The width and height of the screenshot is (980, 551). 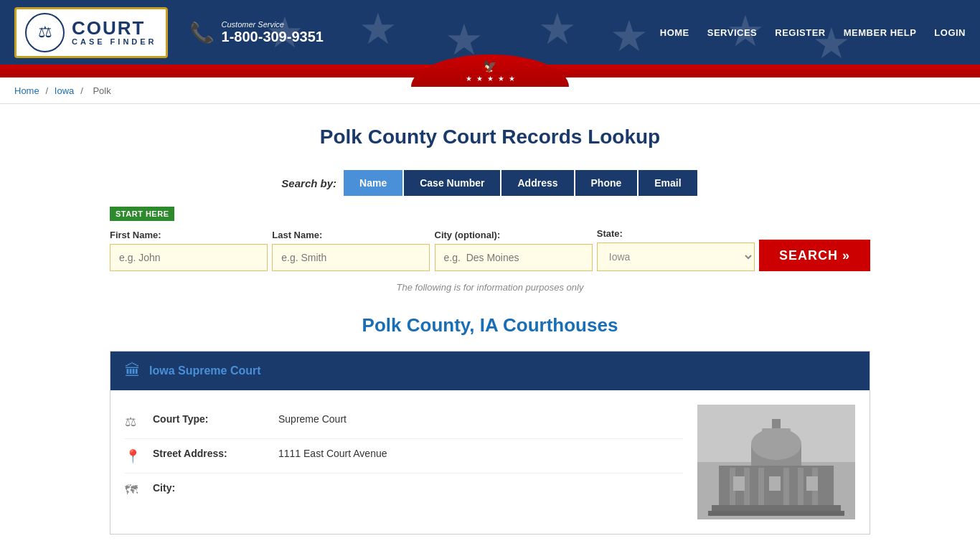 I want to click on breadcrumb-home: Home, so click(x=27, y=90).